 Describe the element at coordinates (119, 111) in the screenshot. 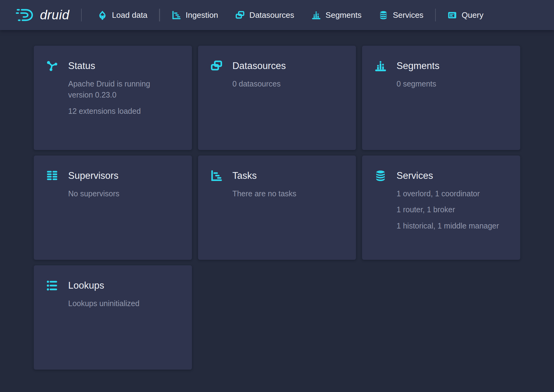

I see `status-extensions-text: 12 extensions loaded` at that location.